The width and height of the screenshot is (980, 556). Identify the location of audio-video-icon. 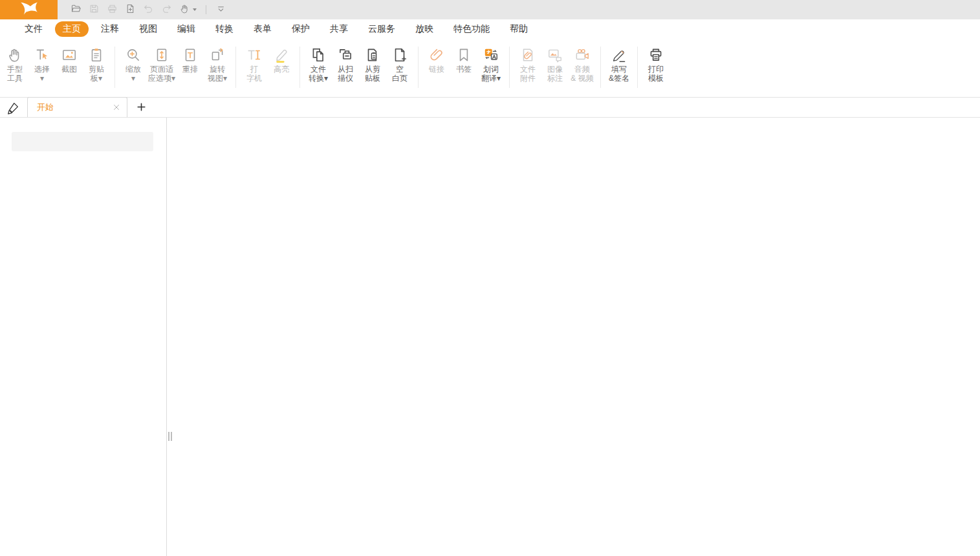
(582, 55).